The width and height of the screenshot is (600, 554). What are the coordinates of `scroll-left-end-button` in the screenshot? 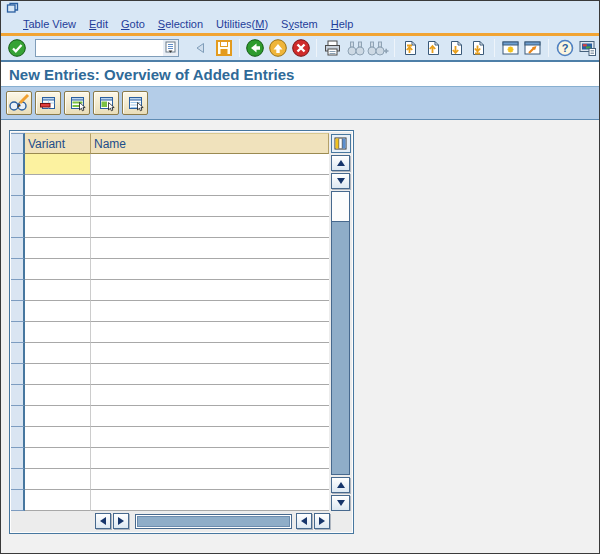 It's located at (304, 521).